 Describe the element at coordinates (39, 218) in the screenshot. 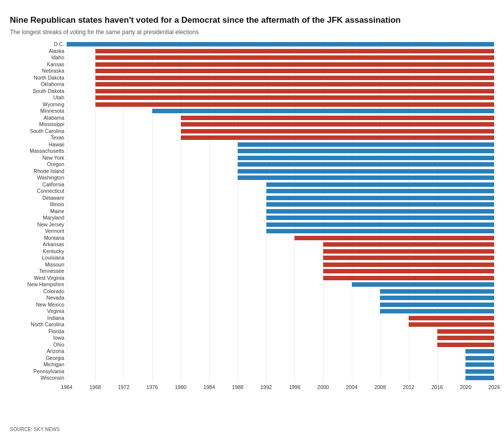

I see `y-label-maryland: Maryland` at that location.